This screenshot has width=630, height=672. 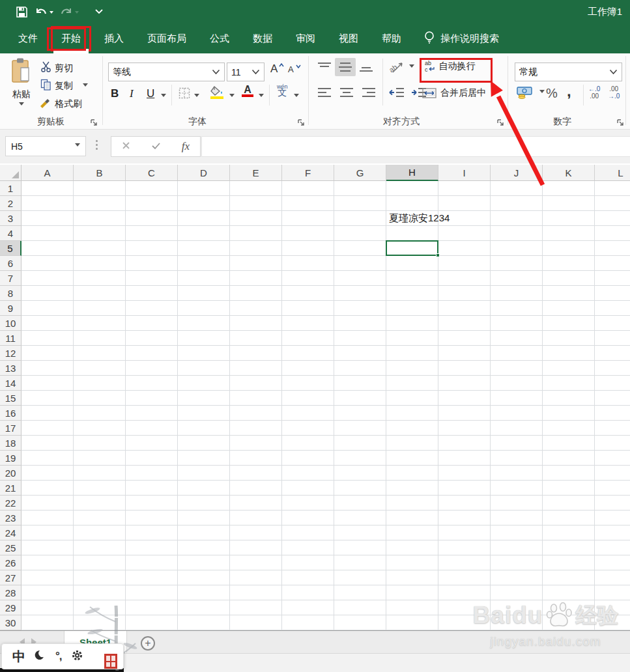 What do you see at coordinates (454, 93) in the screenshot?
I see `merge-center-button: 合并后居中` at bounding box center [454, 93].